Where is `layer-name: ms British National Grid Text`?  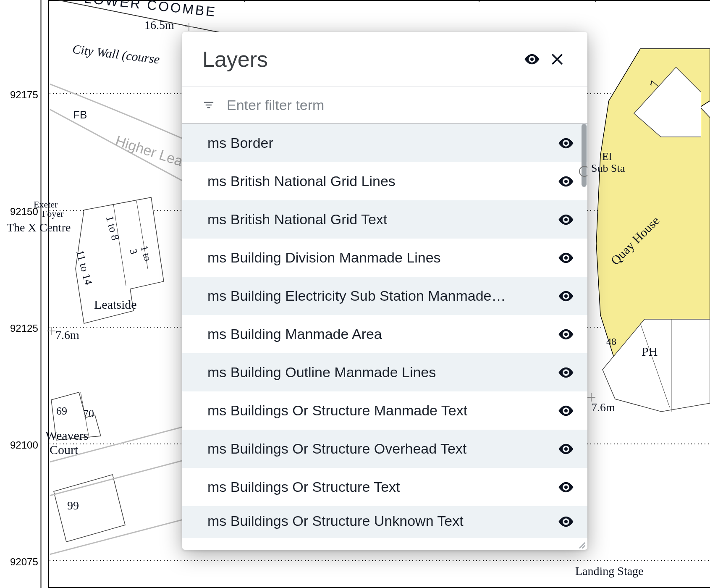
layer-name: ms British National Grid Text is located at coordinates (382, 219).